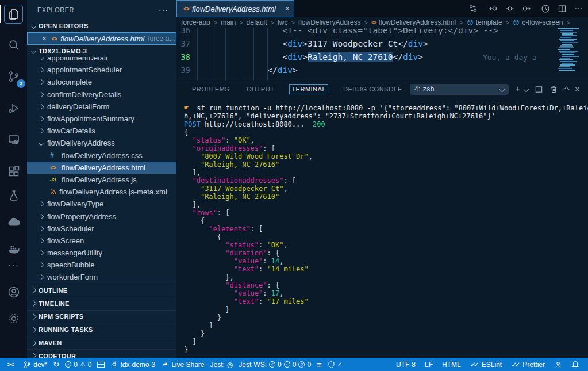  I want to click on run-timer-icon, so click(545, 9).